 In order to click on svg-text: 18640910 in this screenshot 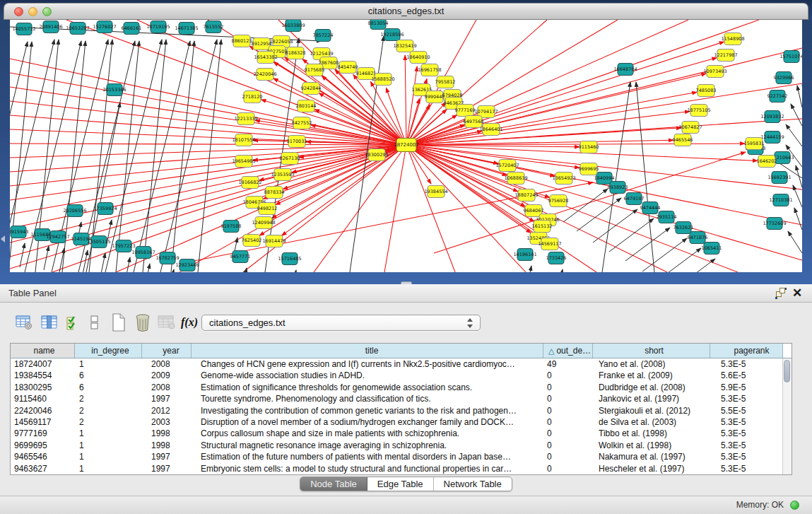, I will do `click(418, 57)`.